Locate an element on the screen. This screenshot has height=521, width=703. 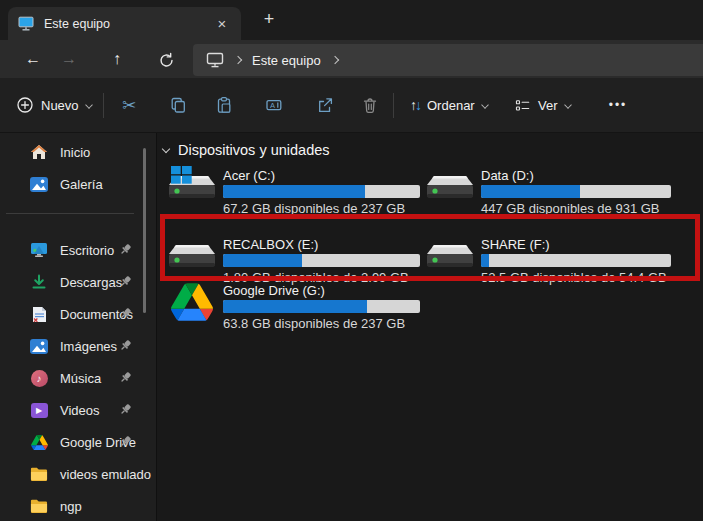
drive-item-google-drive-g: Google Drive (G:)63.8 GB disponibles de … is located at coordinates (299, 307).